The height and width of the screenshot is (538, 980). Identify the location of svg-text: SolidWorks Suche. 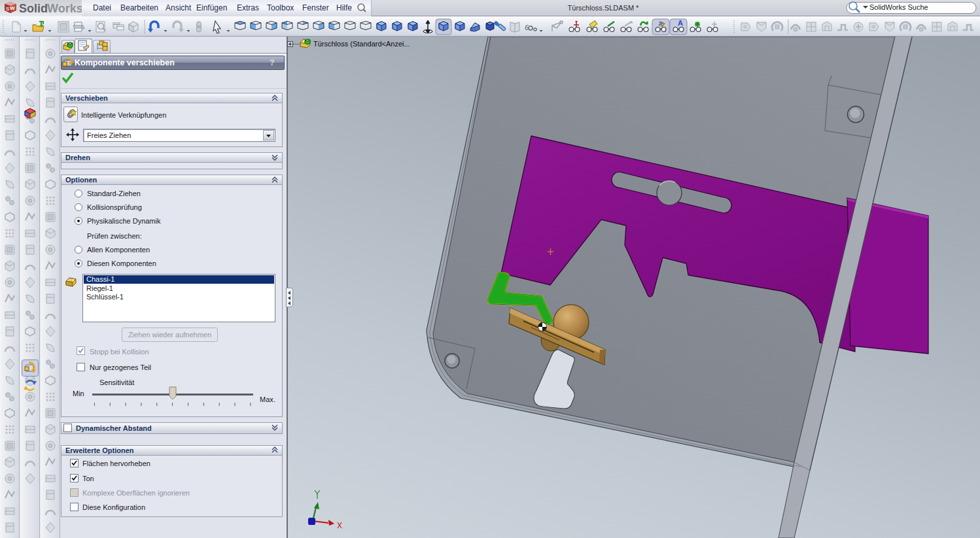
(899, 7).